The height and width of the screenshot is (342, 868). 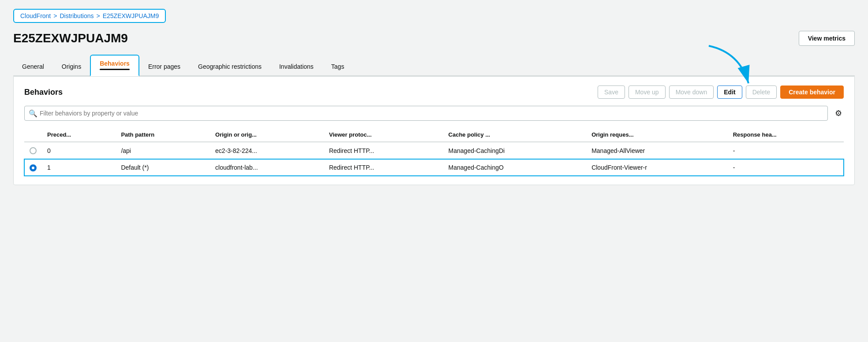 What do you see at coordinates (434, 65) in the screenshot?
I see `tabs-bar: General Origins Behaviors Error pages Ge…` at bounding box center [434, 65].